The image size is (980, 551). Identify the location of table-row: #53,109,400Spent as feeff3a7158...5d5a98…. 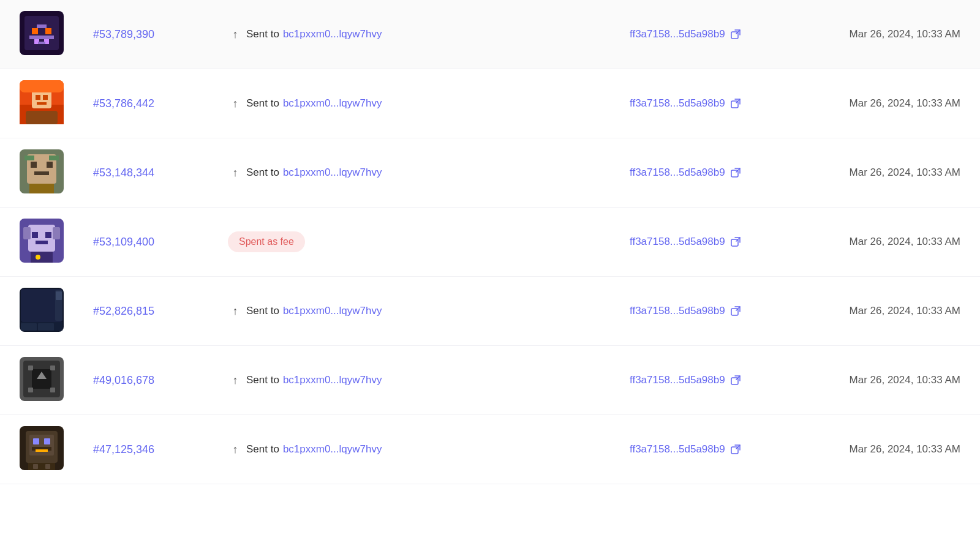
(490, 242).